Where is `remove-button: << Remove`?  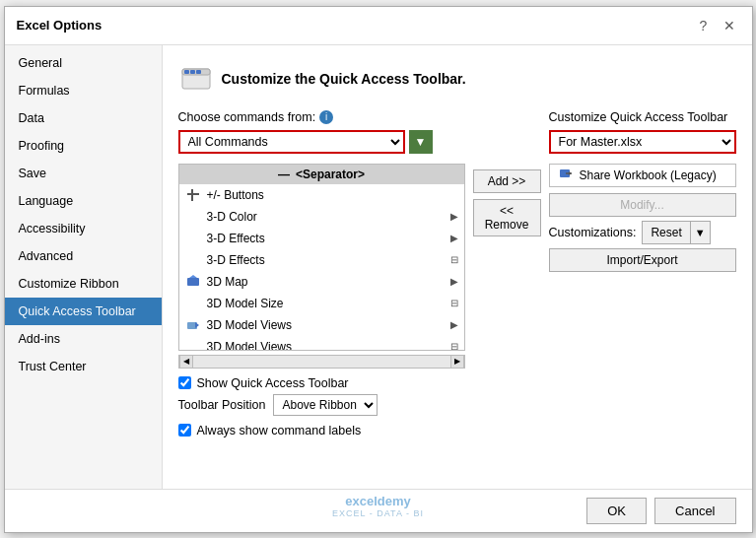
remove-button: << Remove is located at coordinates (507, 218).